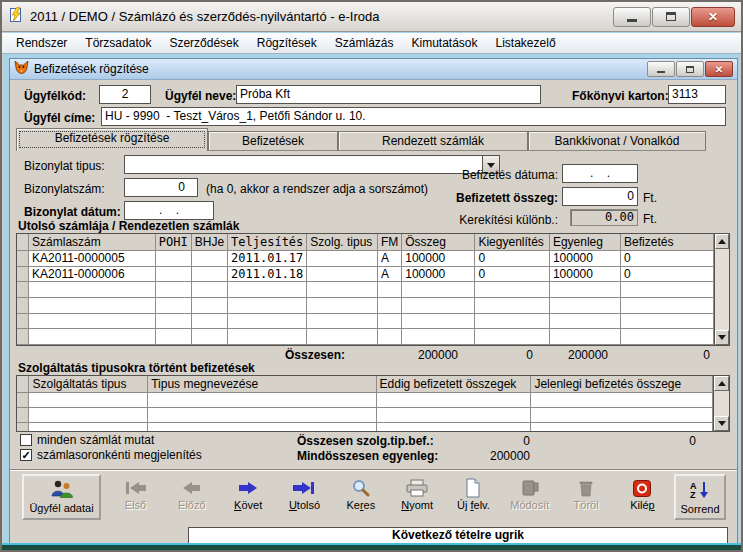 This screenshot has width=743, height=552. What do you see at coordinates (365, 259) in the screenshot?
I see `invoice-row: KA2011-0000005 2011.01.17 A1000000100000…` at bounding box center [365, 259].